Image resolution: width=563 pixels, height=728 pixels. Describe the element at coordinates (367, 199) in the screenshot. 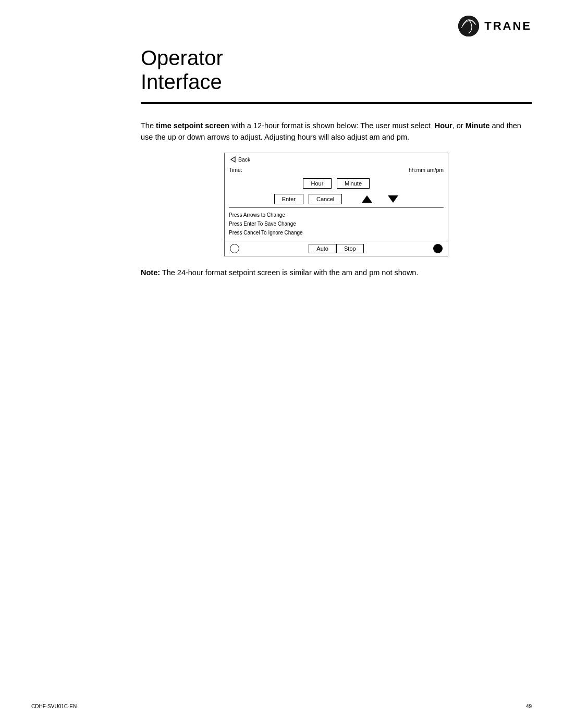

I see `arrow-up-icon` at that location.